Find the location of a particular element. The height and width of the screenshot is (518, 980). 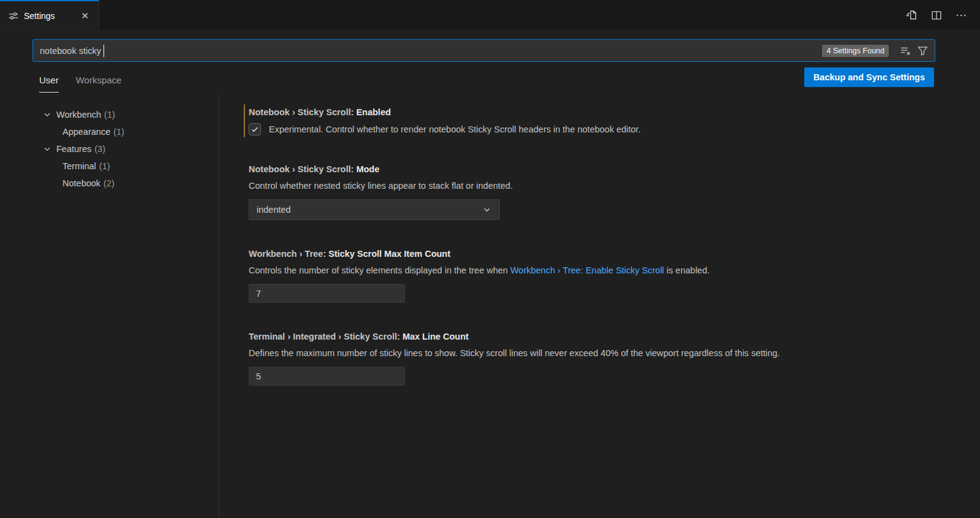

toc-item-terminal: Terminal (1) is located at coordinates (109, 166).